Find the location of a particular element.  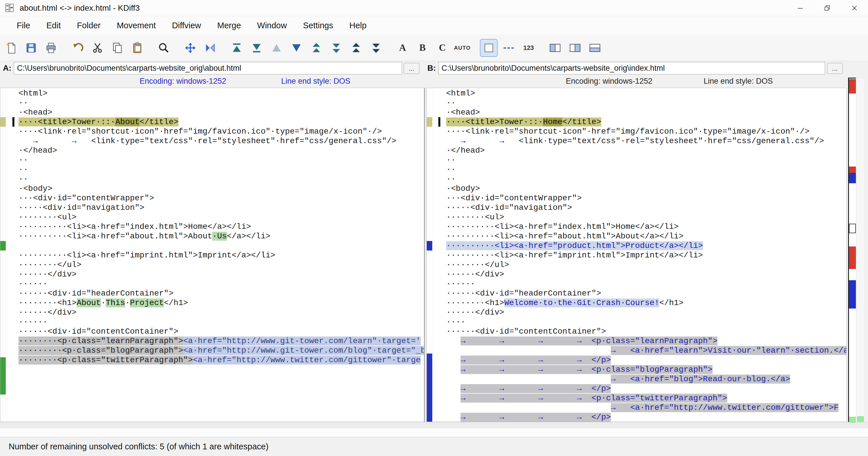

show-whitespace-button is located at coordinates (509, 48).